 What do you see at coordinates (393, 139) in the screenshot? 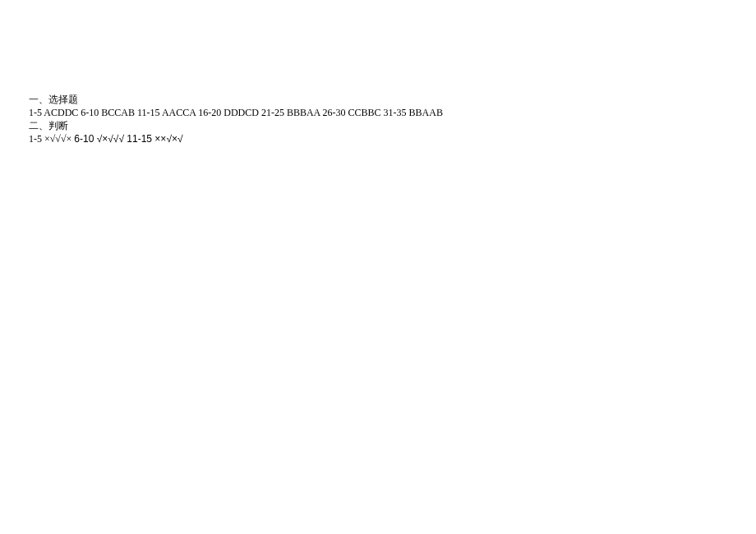
I see `judgement-answers: 1-5 ×√√√× 6-10 √×√√√ 11-15 ××√×√` at bounding box center [393, 139].